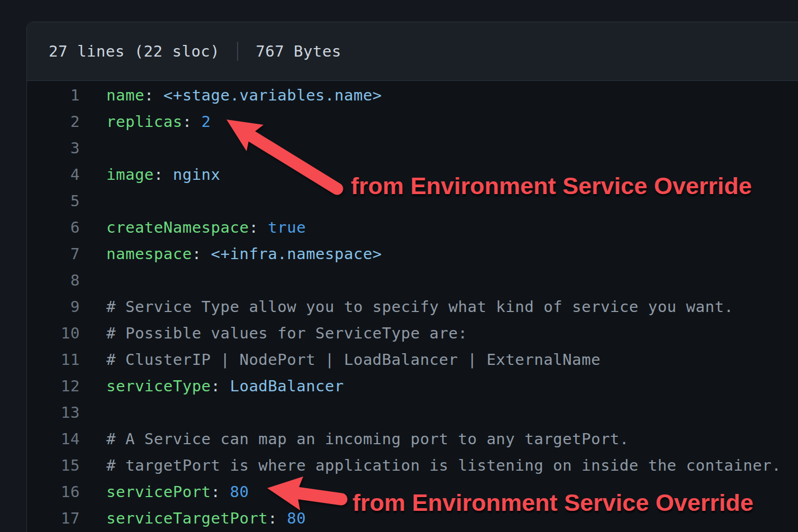 This screenshot has height=532, width=798. I want to click on file-lines-info: 27 lines (22 sloc), so click(134, 51).